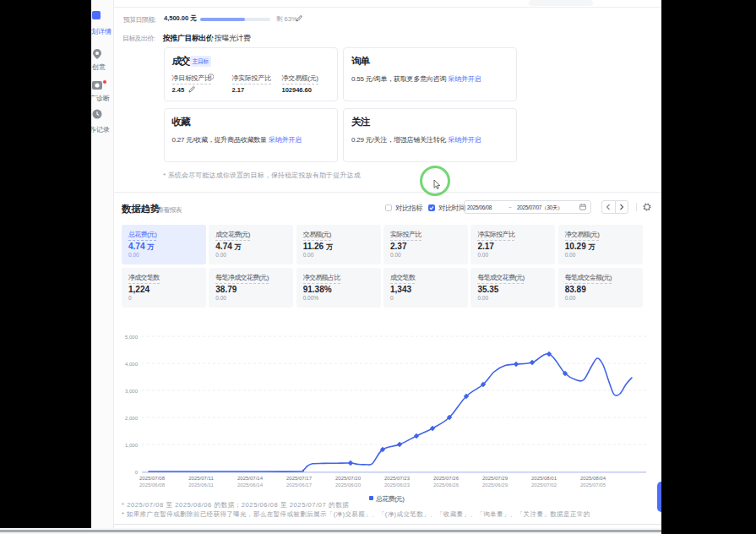 This screenshot has width=756, height=534. What do you see at coordinates (132, 418) in the screenshot?
I see `svg-text: 2,000` at bounding box center [132, 418].